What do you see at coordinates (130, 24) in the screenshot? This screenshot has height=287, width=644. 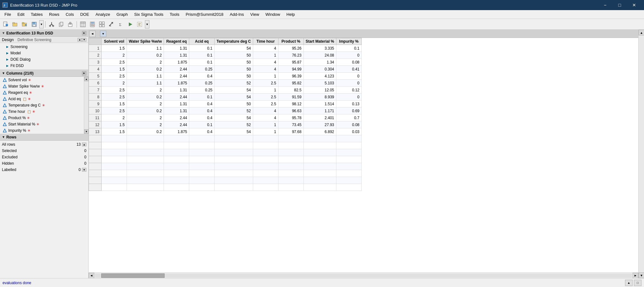 I see `toolbar-play` at bounding box center [130, 24].